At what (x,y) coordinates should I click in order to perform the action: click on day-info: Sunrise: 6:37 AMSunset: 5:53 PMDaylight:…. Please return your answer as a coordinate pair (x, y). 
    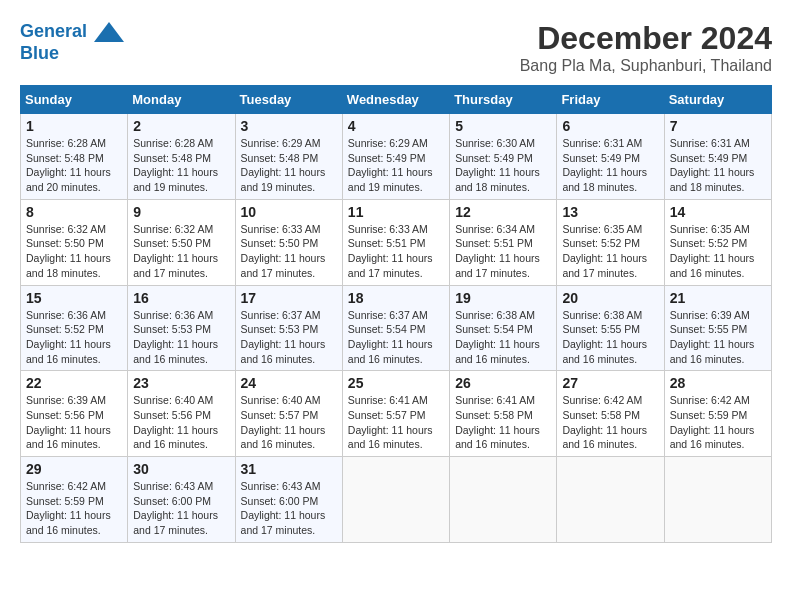
    Looking at the image, I should click on (284, 337).